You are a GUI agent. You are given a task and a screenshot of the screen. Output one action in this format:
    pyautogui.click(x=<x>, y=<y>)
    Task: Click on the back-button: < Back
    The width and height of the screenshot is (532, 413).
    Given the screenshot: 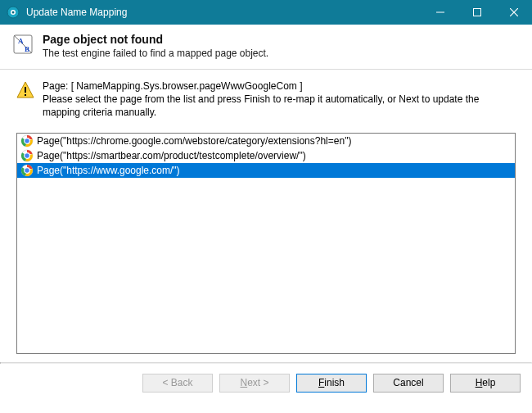 What is the action you would take?
    pyautogui.click(x=178, y=384)
    